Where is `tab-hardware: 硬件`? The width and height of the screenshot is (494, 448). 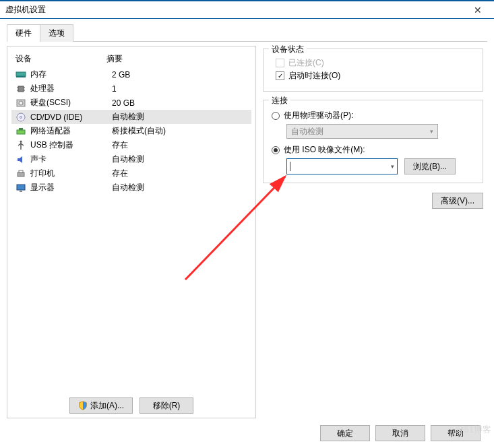
tab-hardware: 硬件 is located at coordinates (24, 33).